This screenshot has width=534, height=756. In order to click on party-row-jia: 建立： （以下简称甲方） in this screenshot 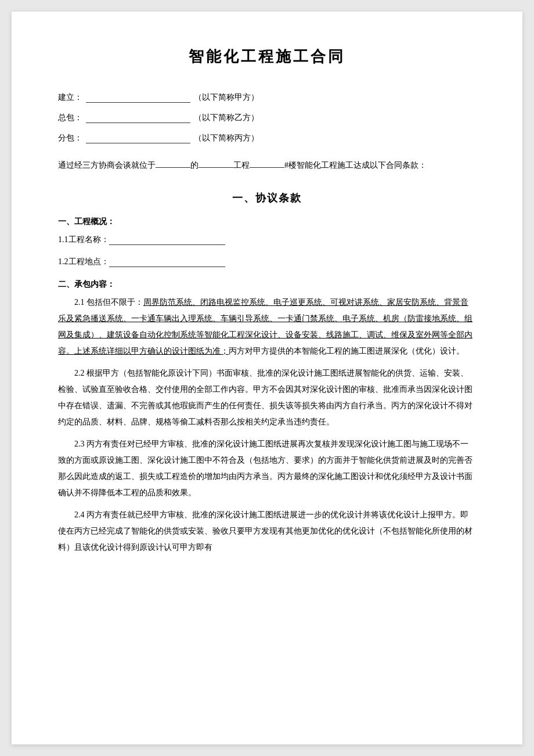, I will do `click(267, 98)`.